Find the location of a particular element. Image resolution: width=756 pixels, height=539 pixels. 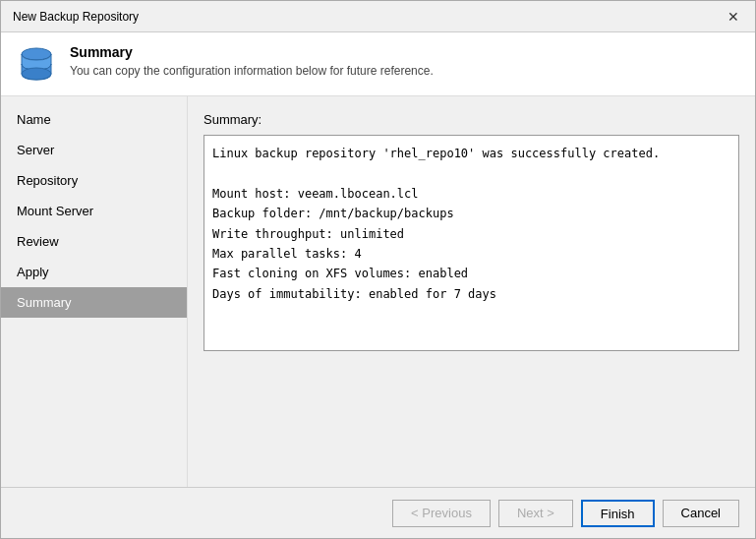

header-title: Summary is located at coordinates (252, 52).